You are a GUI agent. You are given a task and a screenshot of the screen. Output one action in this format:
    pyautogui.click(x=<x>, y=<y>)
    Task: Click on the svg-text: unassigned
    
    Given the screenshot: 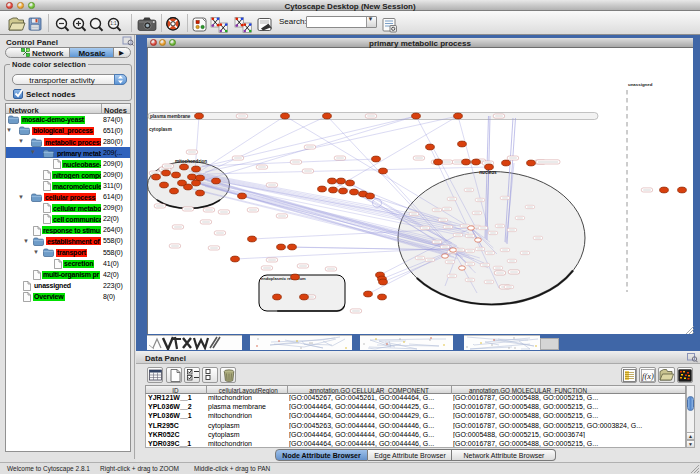 What is the action you would take?
    pyautogui.click(x=640, y=84)
    